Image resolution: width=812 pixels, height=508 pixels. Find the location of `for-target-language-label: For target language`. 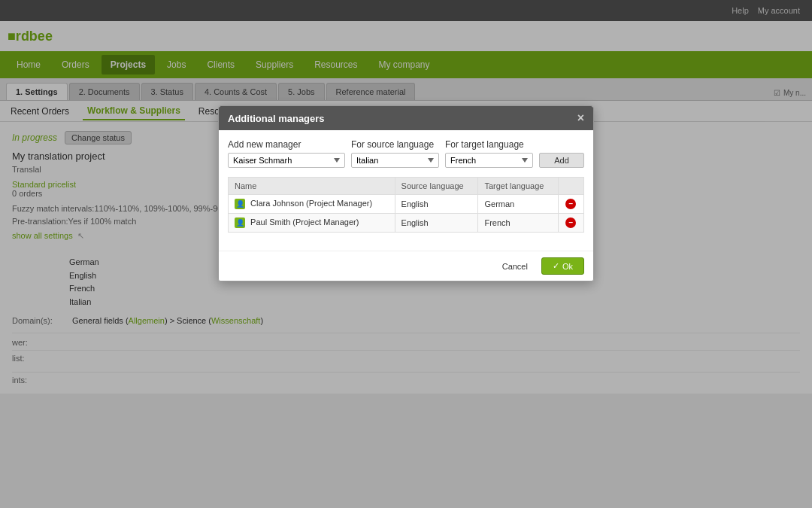

for-target-language-label: For target language is located at coordinates (489, 144).